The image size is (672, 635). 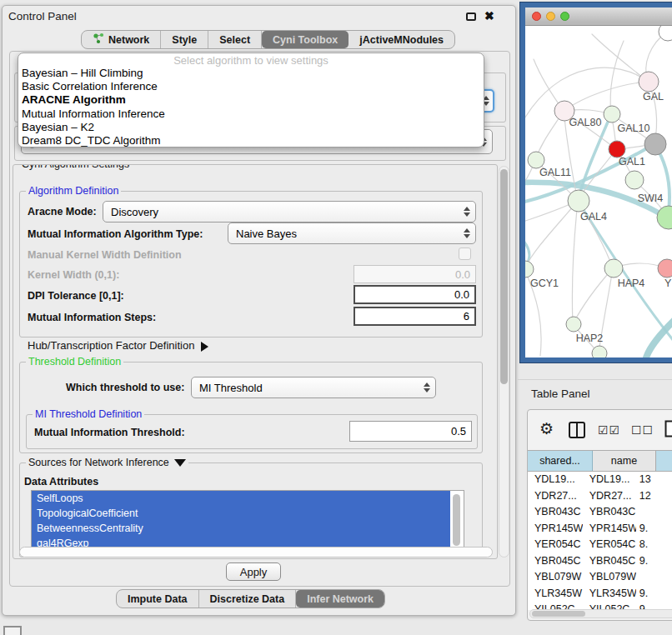 I want to click on network-node-label: GAL4, so click(x=594, y=217).